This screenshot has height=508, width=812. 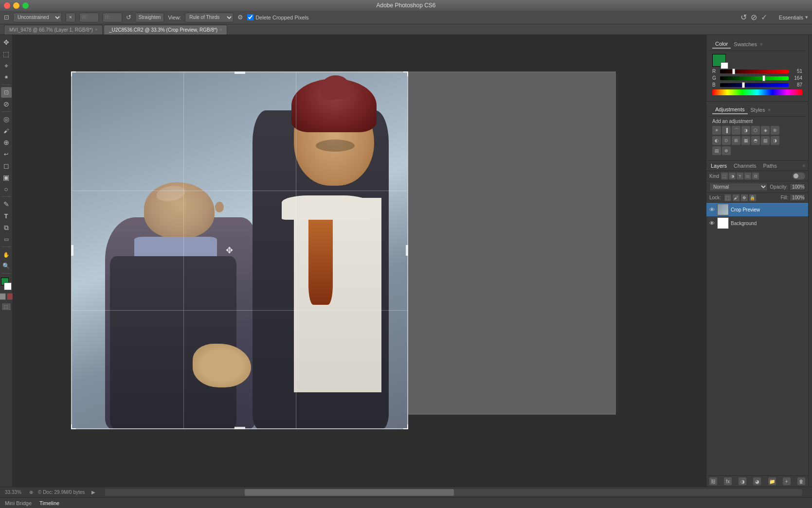 I want to click on layer-eye-crop: 👁, so click(x=712, y=210).